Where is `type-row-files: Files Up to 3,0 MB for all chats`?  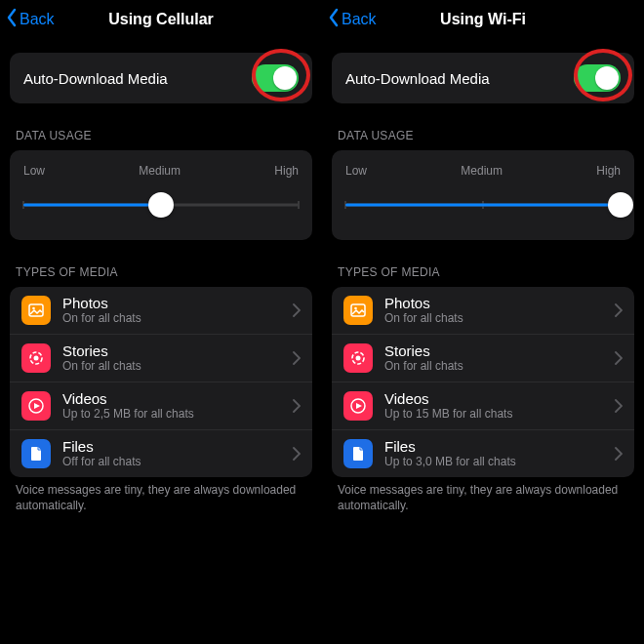
type-row-files: Files Up to 3,0 MB for all chats is located at coordinates (483, 453).